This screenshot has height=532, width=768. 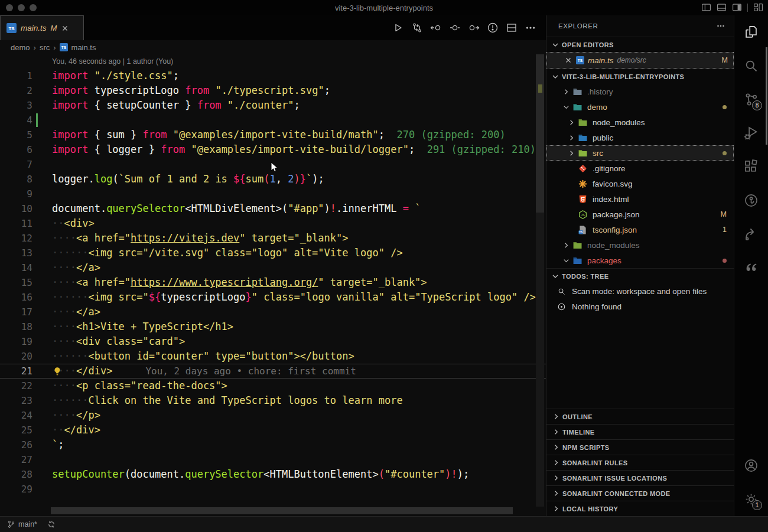 What do you see at coordinates (17, 371) in the screenshot?
I see `line-number: 21` at bounding box center [17, 371].